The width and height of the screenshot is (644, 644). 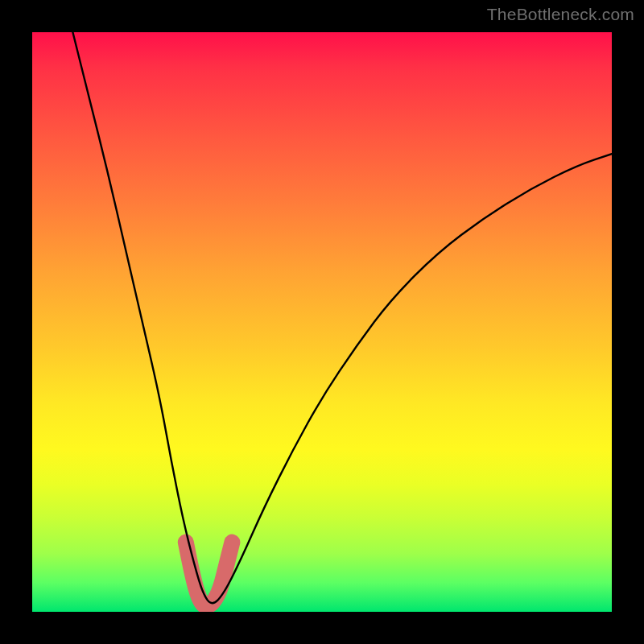 I want to click on bottleneck-highlight-path, so click(x=209, y=575).